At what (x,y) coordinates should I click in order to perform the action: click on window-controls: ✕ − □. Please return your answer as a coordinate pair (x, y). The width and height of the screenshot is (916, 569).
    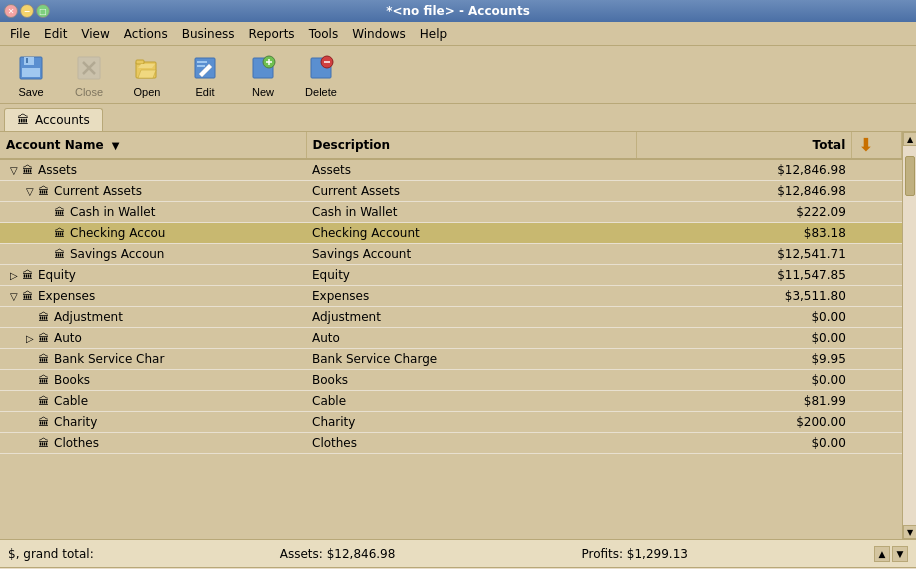
    Looking at the image, I should click on (27, 11).